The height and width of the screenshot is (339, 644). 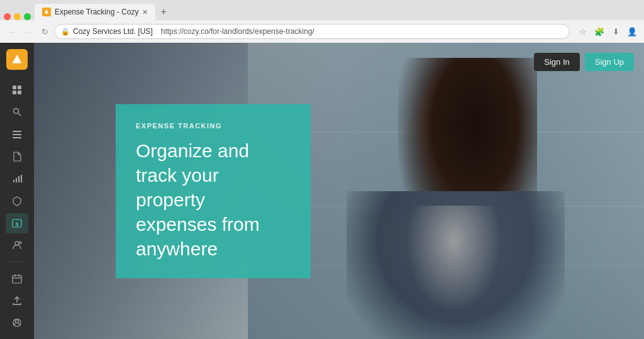 I want to click on browser-chrome: Expense Tracking - Cozy ✕ + ← → ↻ 🔒 Cozy…, so click(x=322, y=21).